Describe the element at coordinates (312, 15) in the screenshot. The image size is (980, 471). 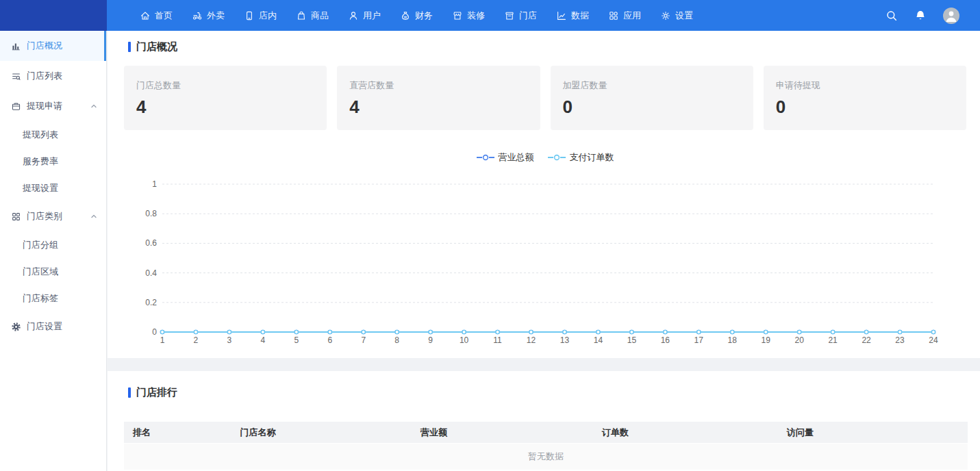
I see `nav-item-商品: 商品` at that location.